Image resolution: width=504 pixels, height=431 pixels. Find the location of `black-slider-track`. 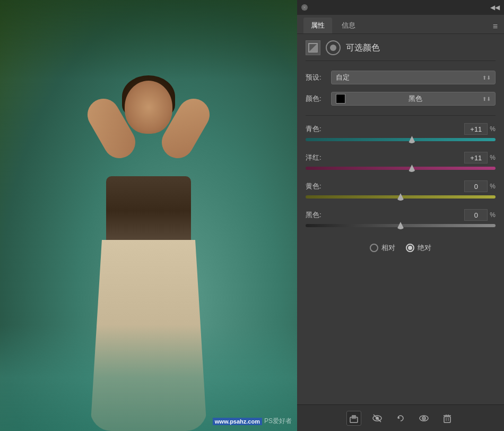

black-slider-track is located at coordinates (401, 226).